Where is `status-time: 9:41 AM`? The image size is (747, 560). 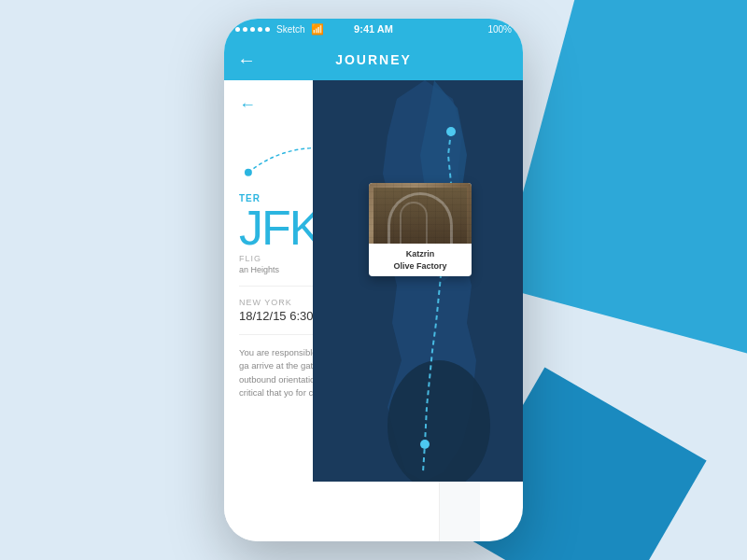 status-time: 9:41 AM is located at coordinates (374, 29).